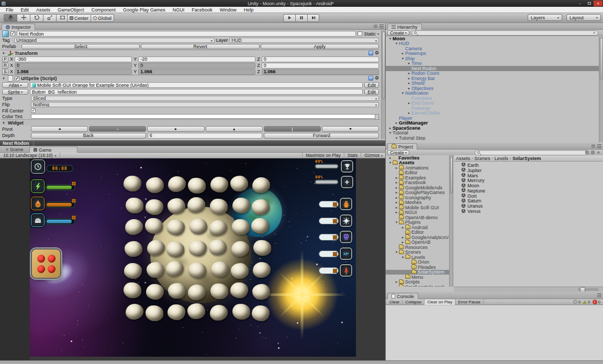  I want to click on project-folder-ngui: ►NGUI, so click(418, 213).